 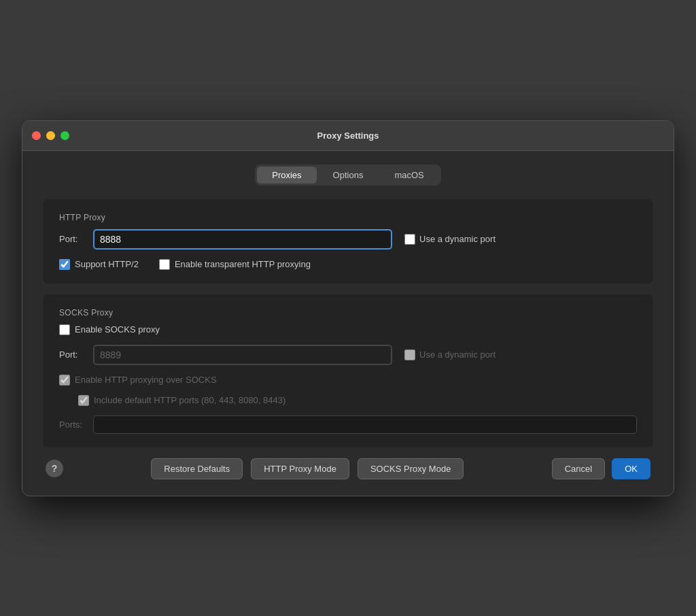 I want to click on transparent-http-group: Enable transparent HTTP proxying, so click(x=235, y=264).